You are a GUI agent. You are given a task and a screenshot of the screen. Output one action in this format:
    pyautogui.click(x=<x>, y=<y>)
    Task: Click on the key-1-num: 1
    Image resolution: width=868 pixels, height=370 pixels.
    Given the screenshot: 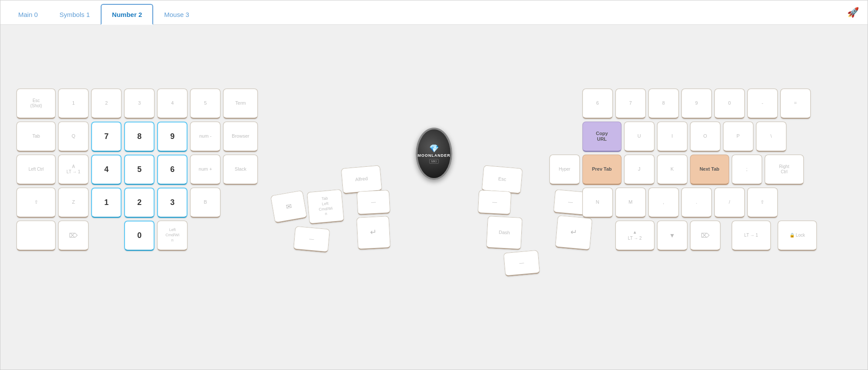 What is the action you would take?
    pyautogui.click(x=106, y=203)
    